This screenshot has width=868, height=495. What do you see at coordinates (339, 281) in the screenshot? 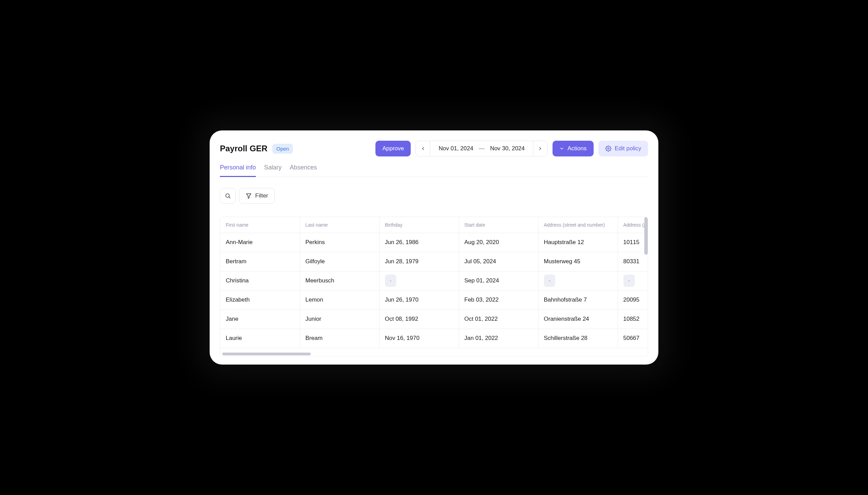
I see `cell-last: Meerbusch` at bounding box center [339, 281].